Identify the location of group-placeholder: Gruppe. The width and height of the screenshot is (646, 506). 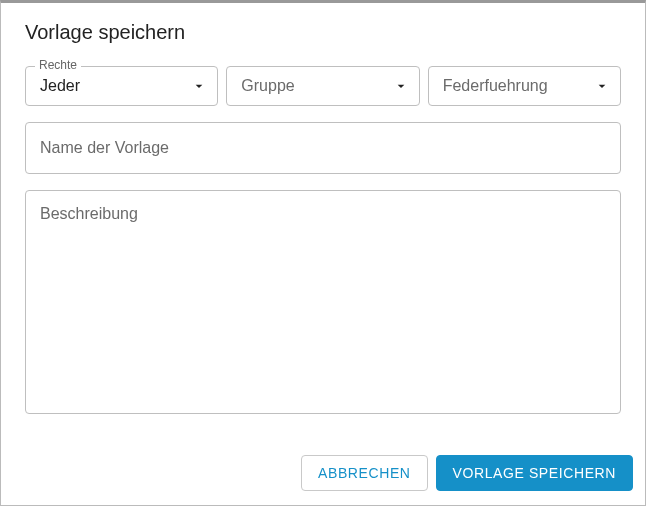
(268, 86).